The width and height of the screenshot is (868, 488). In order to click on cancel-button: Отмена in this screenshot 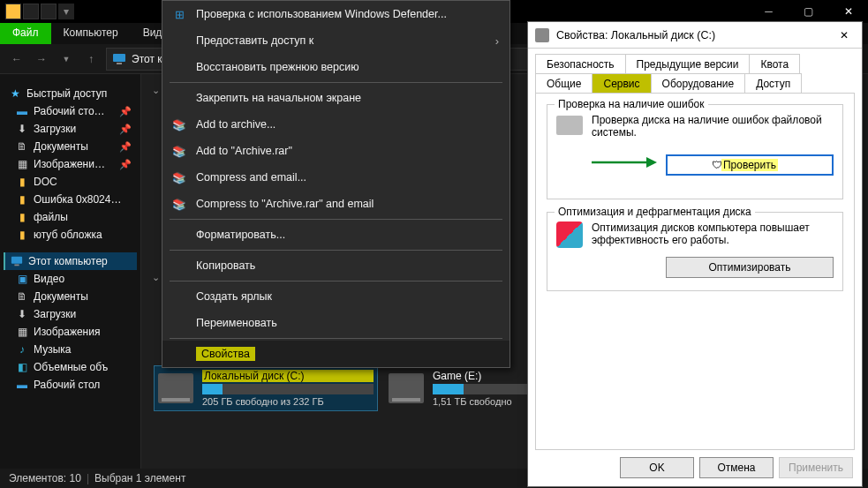, I will do `click(736, 468)`.